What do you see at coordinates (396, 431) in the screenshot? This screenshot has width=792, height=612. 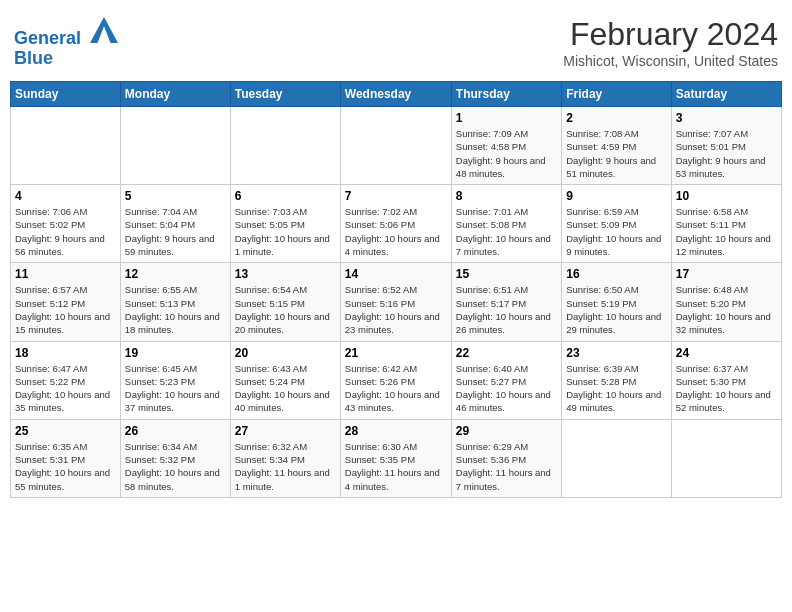 I see `day-number: 28` at bounding box center [396, 431].